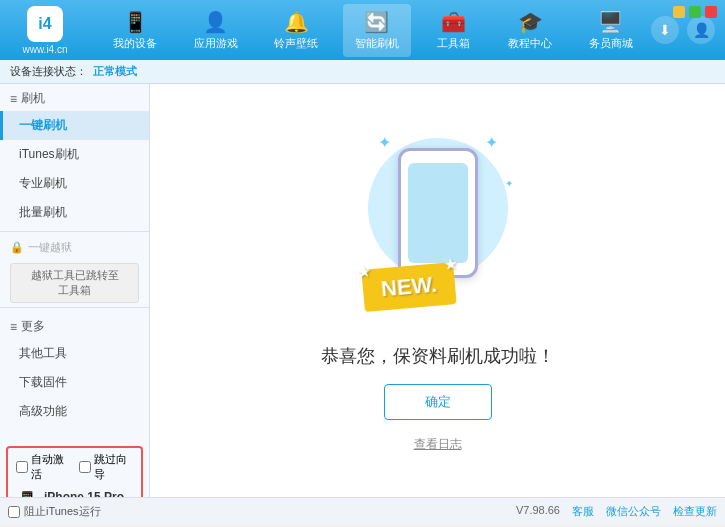  Describe the element at coordinates (74, 154) in the screenshot. I see `sidebar-item-itunes-flash: iTunes刷机` at that location.